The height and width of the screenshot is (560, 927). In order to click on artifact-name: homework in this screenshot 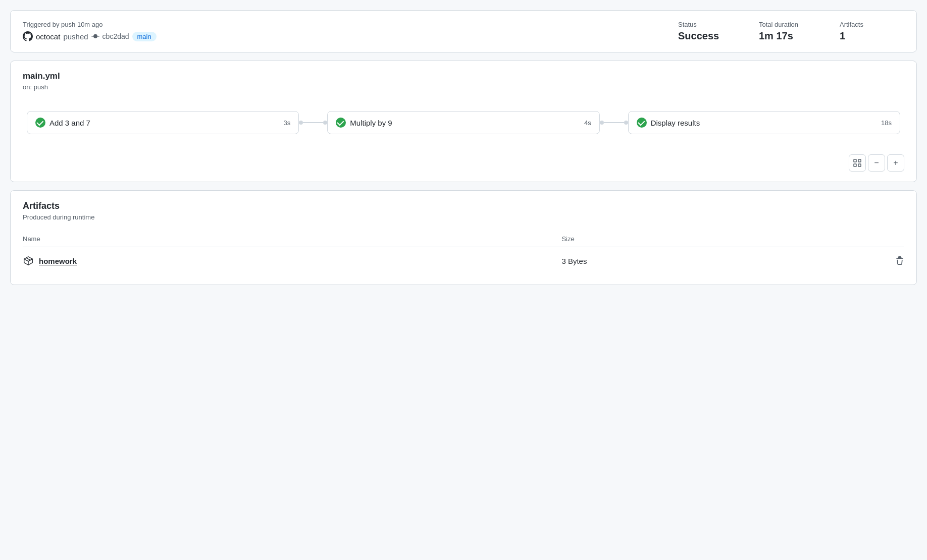, I will do `click(58, 261)`.